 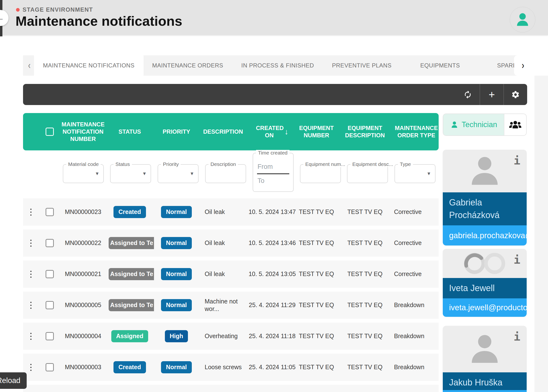 What do you see at coordinates (177, 132) in the screenshot?
I see `column-header-priority: PRIORITY` at bounding box center [177, 132].